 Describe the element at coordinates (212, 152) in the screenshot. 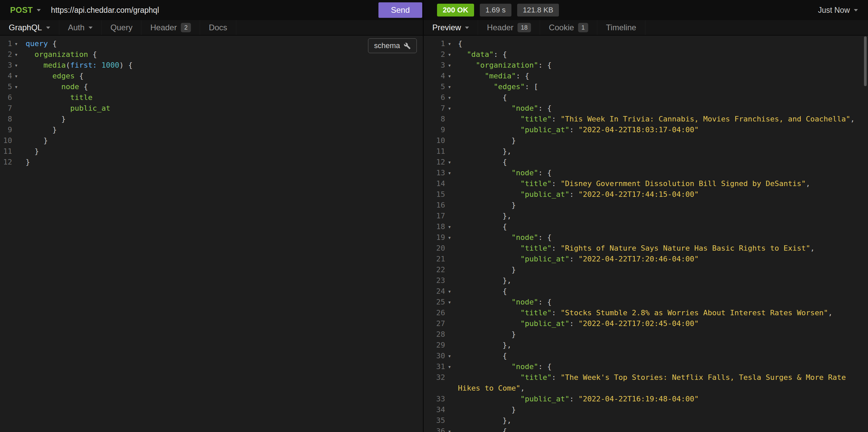

I see `code-line: 11 }` at that location.